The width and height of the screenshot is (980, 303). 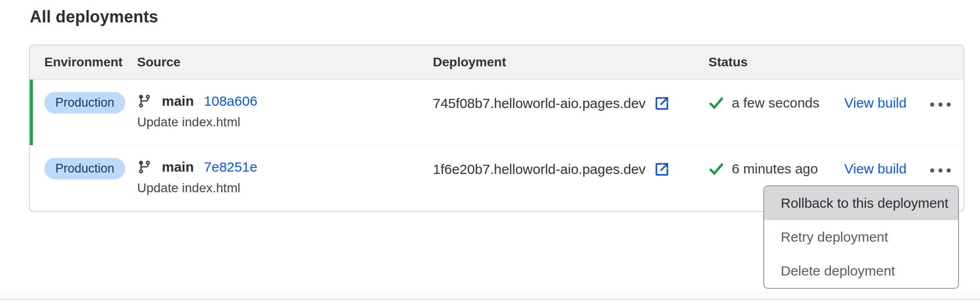 I want to click on column-header-deployment: Deployment, so click(x=570, y=62).